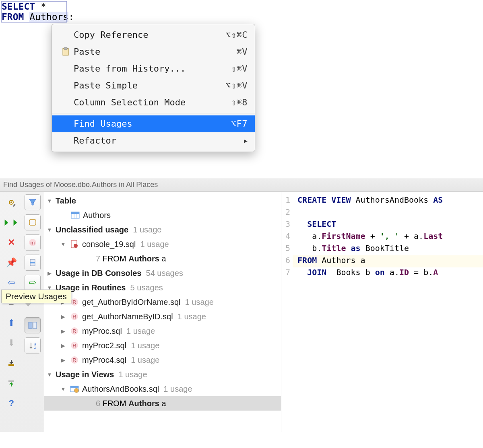  I want to click on ctx-paste-history: Paste from History... ⇧⌘V, so click(153, 69).